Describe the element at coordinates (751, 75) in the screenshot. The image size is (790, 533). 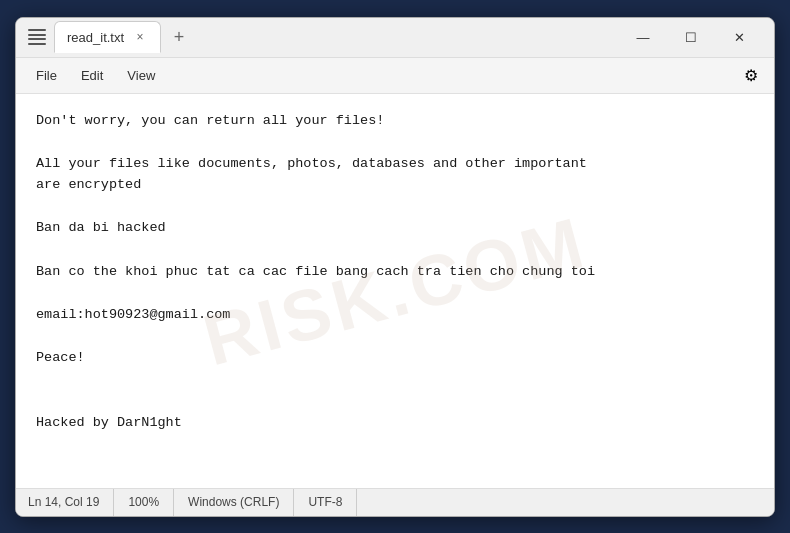
I see `settings-button: ⚙` at that location.